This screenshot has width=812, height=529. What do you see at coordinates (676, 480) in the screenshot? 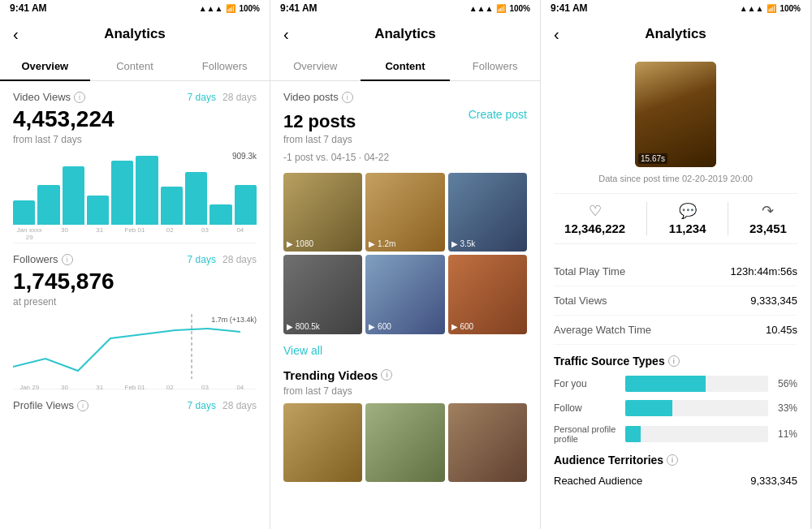
I see `reached-audience-row: Reached Audience 9,333,345` at bounding box center [676, 480].